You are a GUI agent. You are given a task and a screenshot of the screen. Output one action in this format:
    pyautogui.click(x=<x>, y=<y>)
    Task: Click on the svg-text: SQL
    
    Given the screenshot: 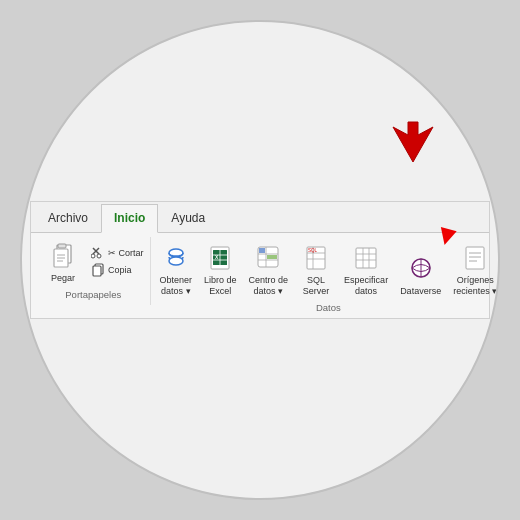 What is the action you would take?
    pyautogui.click(x=313, y=250)
    